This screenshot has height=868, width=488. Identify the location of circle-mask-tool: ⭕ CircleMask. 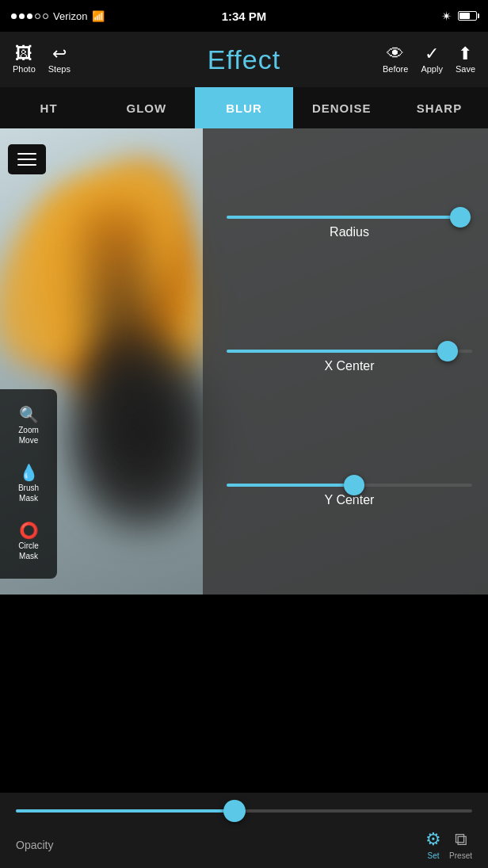
(29, 542).